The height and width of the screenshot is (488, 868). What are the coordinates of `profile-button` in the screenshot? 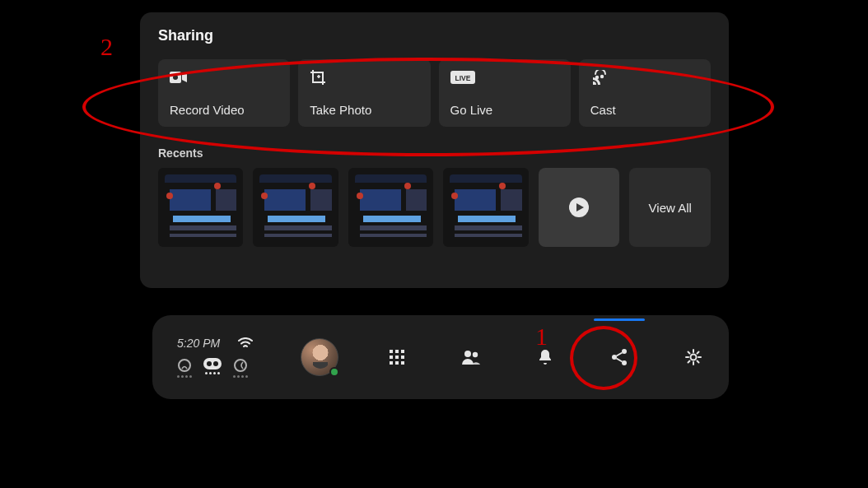 It's located at (320, 357).